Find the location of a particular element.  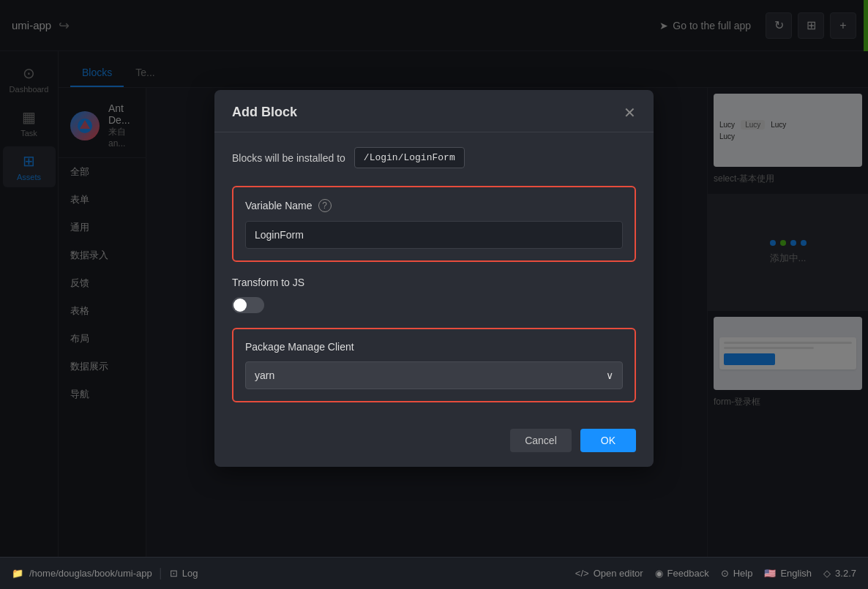

version-info: ◇ 3.2.7 is located at coordinates (840, 574).